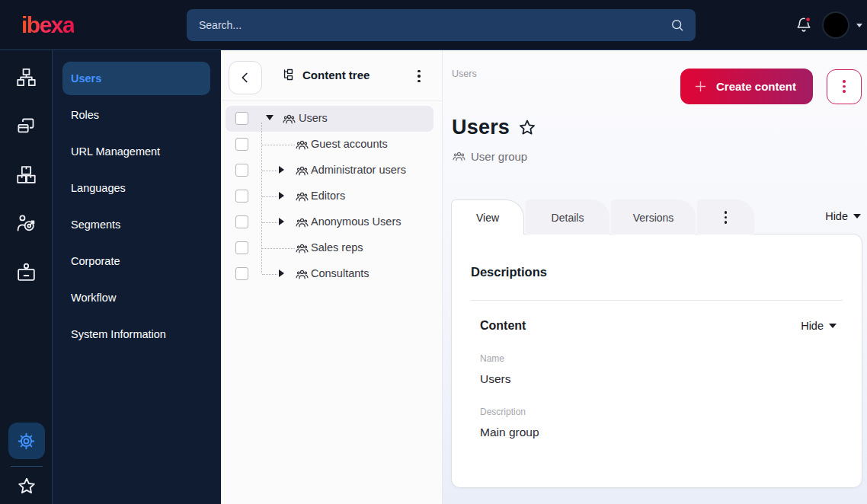  Describe the element at coordinates (419, 76) in the screenshot. I see `tree-options-kebab-button` at that location.